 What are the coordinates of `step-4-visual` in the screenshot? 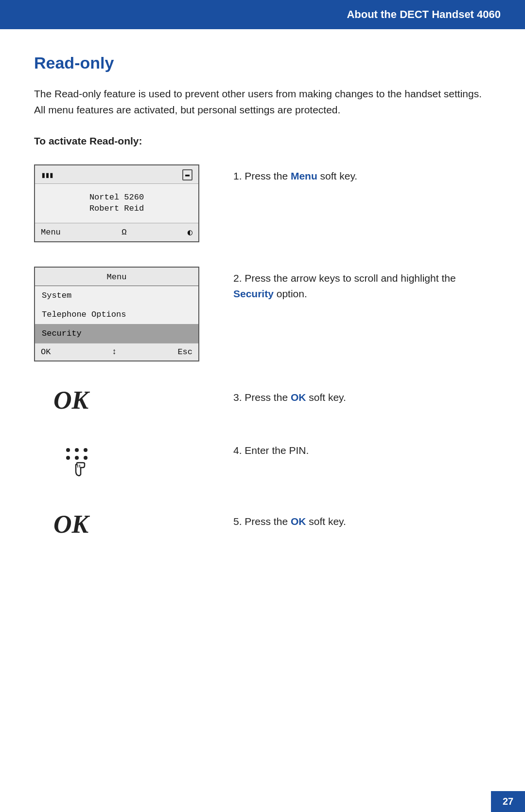 It's located at (124, 462).